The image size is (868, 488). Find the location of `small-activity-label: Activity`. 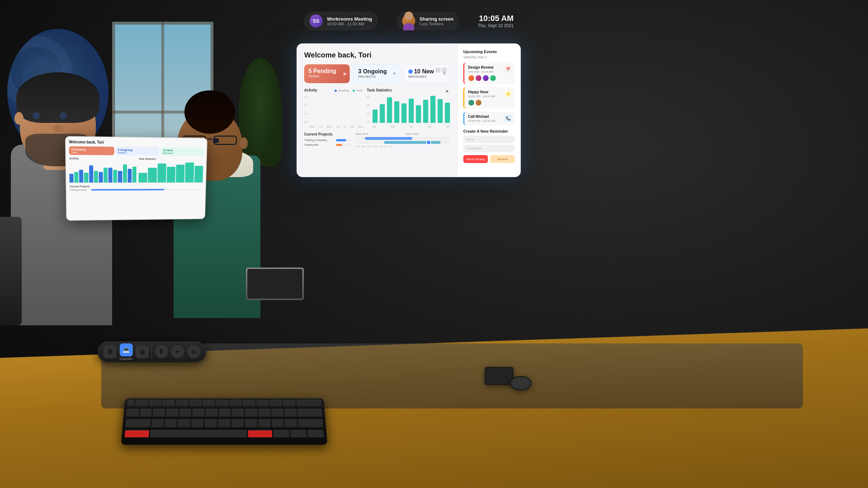

small-activity-label: Activity is located at coordinates (103, 159).